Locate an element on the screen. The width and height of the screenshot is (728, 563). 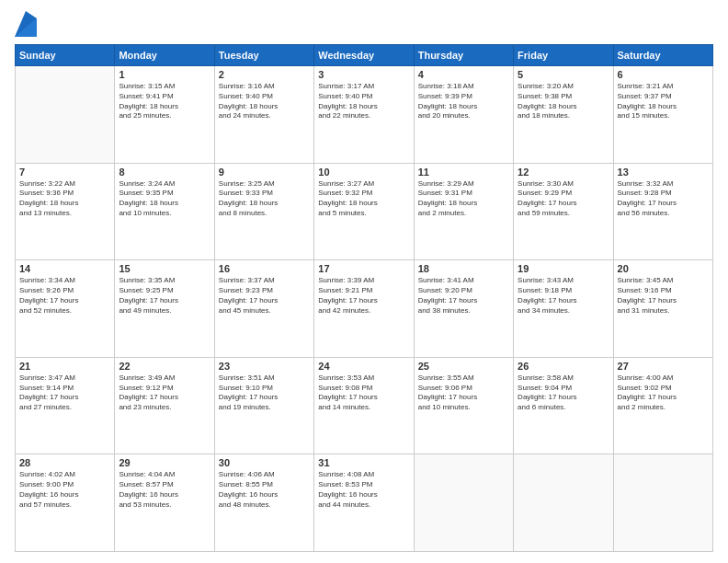
header-row: Sunday Monday Tuesday Wednesday Thursday… is located at coordinates (364, 55).